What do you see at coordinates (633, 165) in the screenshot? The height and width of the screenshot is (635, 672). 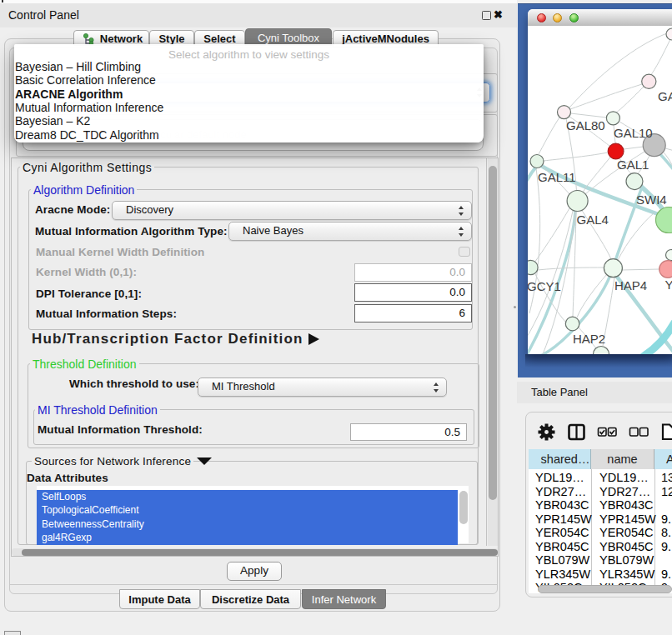 I see `svg-text: GAL1` at bounding box center [633, 165].